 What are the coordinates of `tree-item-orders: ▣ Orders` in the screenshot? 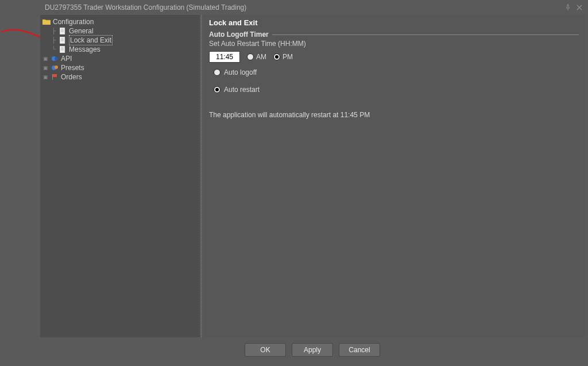 It's located at (121, 77).